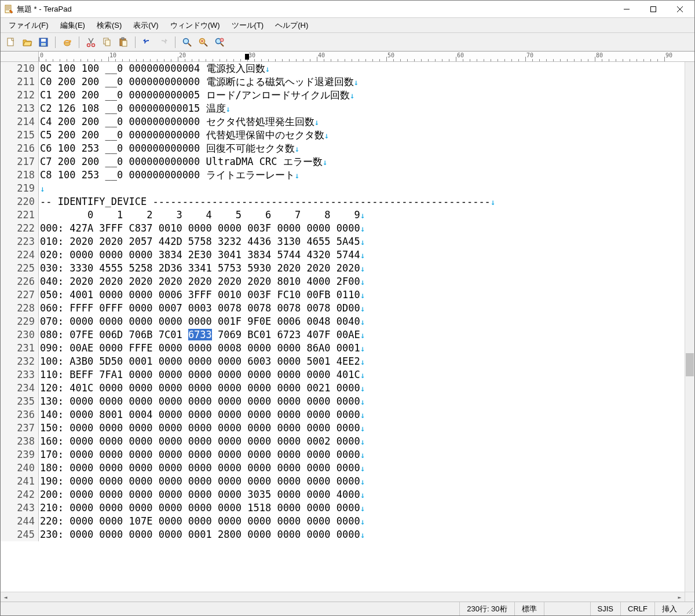 Image resolution: width=695 pixels, height=616 pixels. Describe the element at coordinates (363, 455) in the screenshot. I see `text-line: 170: 0000 0000 0000 0000 0000 0000 0000 …` at that location.